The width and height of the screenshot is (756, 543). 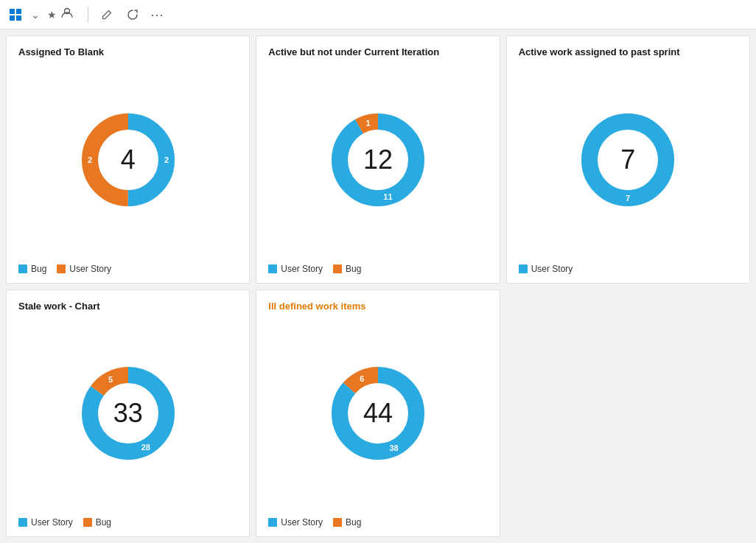 I want to click on card-title: Assigned To Blank, so click(x=128, y=52).